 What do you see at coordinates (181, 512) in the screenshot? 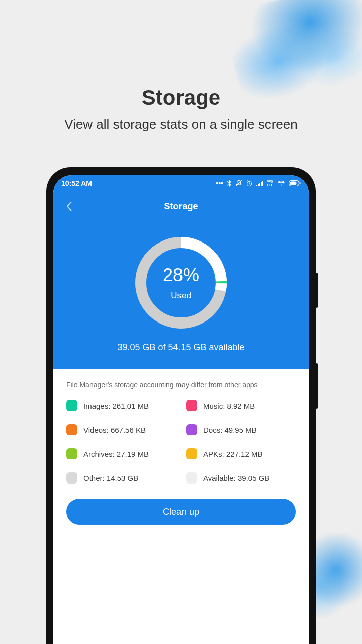
I see `cleanup-button: Clean up` at bounding box center [181, 512].